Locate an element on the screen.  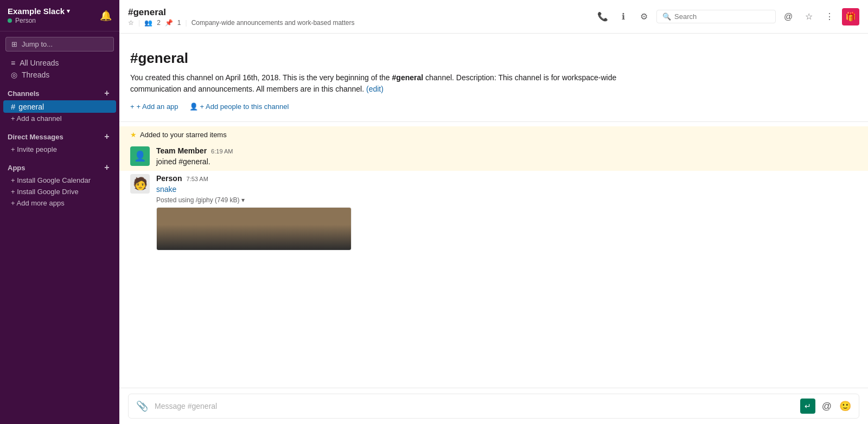
jump-to-button: ⊞ Jump to... is located at coordinates (60, 44).